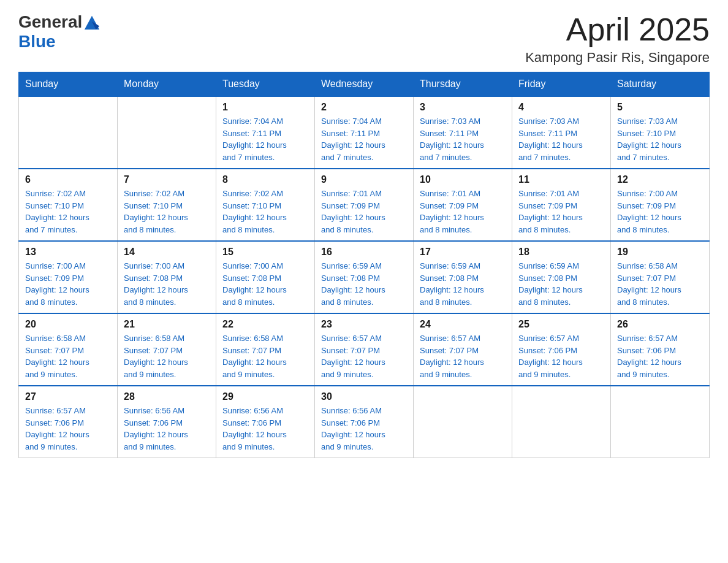 The height and width of the screenshot is (563, 728). Describe the element at coordinates (265, 252) in the screenshot. I see `day-number: 15` at that location.